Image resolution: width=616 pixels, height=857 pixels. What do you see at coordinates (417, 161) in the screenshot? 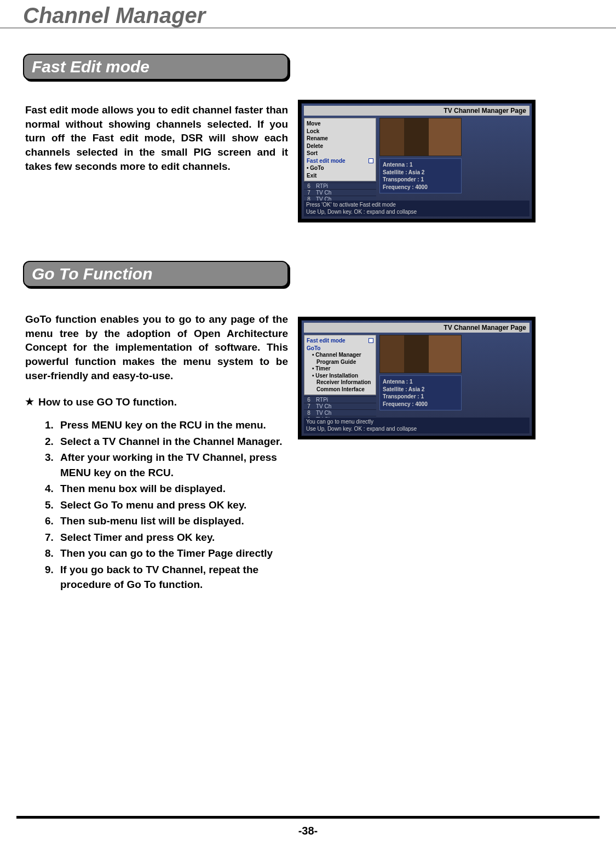
I see `screenshot-fast-edit: TV Channel Manager Page Move Lock Rename…` at bounding box center [417, 161].